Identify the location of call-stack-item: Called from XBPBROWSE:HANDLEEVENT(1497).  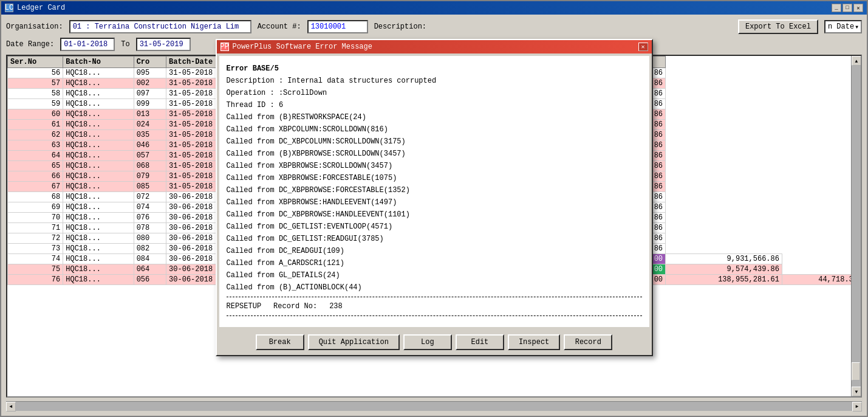
(434, 202).